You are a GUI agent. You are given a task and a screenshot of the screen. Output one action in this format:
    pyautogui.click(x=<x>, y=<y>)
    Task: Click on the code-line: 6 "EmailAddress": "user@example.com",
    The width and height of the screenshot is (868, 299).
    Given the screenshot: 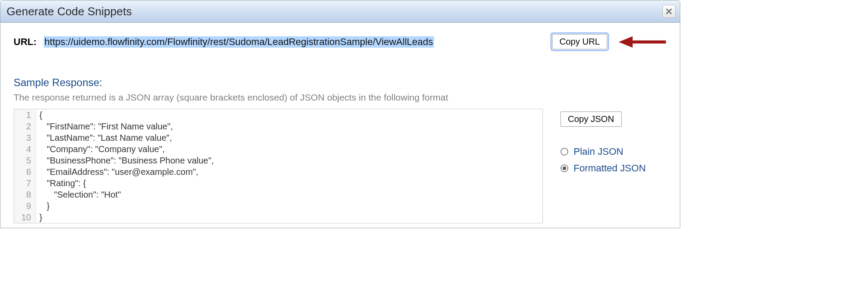 What is the action you would take?
    pyautogui.click(x=278, y=172)
    